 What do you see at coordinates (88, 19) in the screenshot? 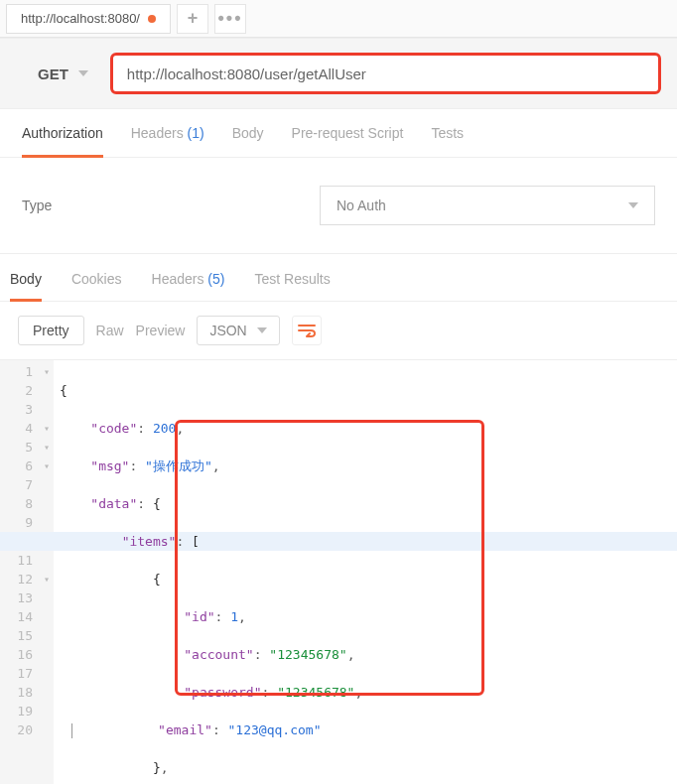
I see `request-tab: http://localhost:8080/` at bounding box center [88, 19].